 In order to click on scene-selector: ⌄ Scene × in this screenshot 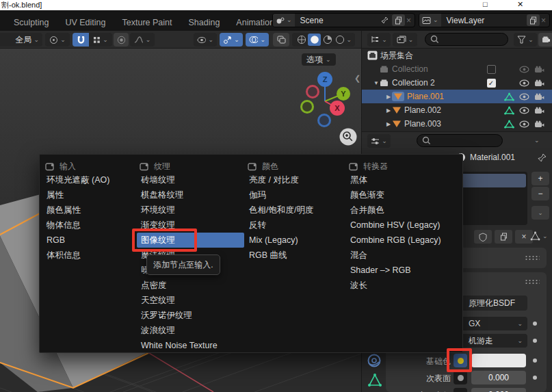, I will do `click(343, 21)`.